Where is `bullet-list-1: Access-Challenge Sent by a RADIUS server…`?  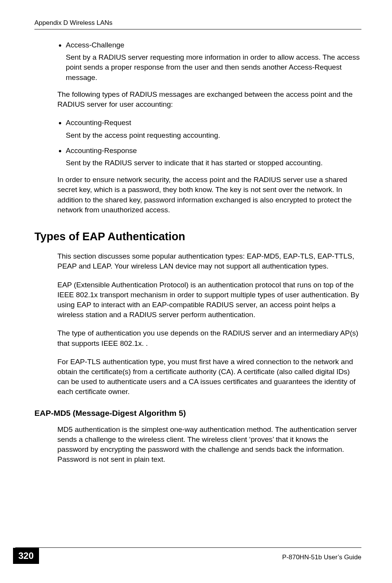
bullet-list-1: Access-Challenge Sent by a RADIUS server… is located at coordinates (210, 61).